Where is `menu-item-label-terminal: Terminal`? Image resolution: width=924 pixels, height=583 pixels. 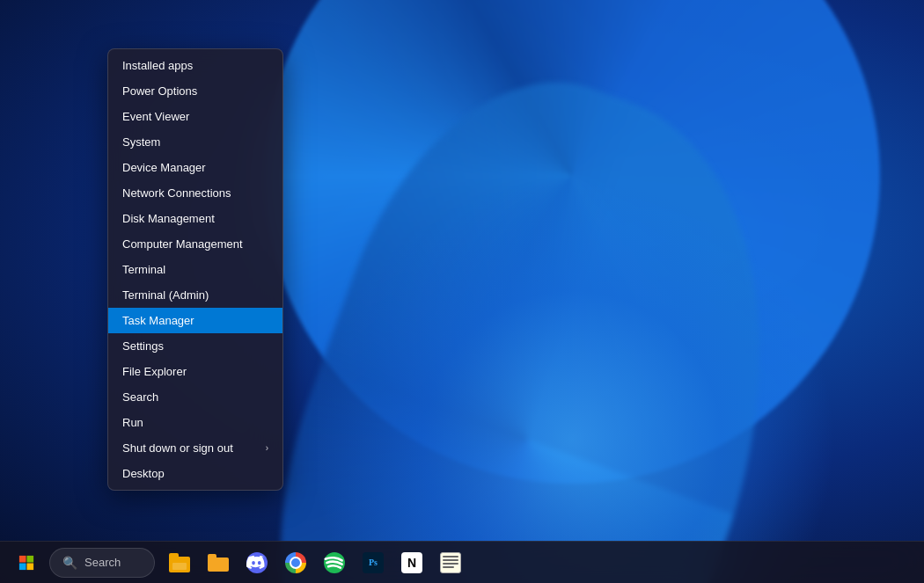
menu-item-label-terminal: Terminal is located at coordinates (144, 269).